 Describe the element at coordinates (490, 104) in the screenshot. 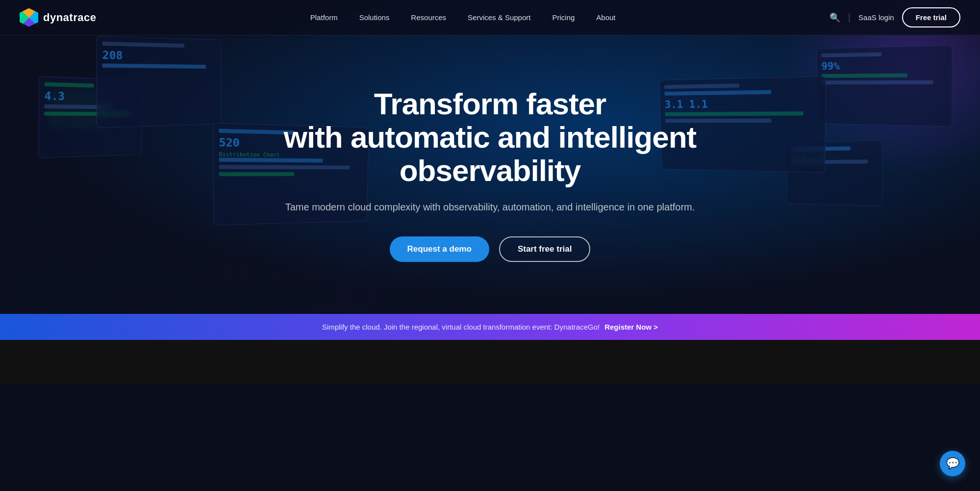

I see `hero-title-bold: Transform faster` at that location.